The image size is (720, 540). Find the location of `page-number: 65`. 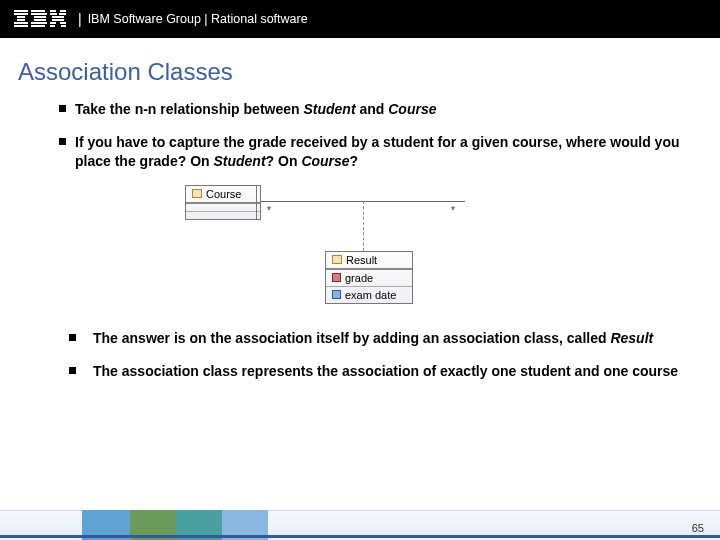

page-number: 65 is located at coordinates (698, 528).